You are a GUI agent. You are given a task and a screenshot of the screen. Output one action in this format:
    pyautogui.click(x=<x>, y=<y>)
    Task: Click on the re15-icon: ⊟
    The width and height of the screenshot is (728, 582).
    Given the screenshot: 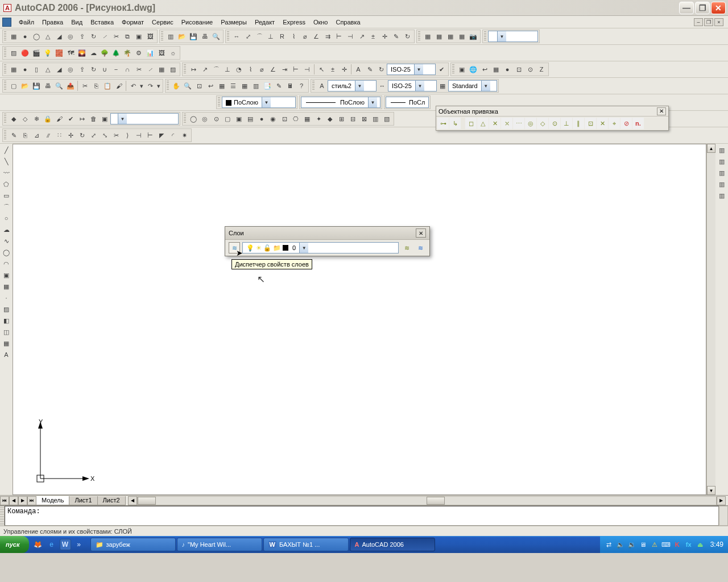 What is the action you would take?
    pyautogui.click(x=353, y=119)
    